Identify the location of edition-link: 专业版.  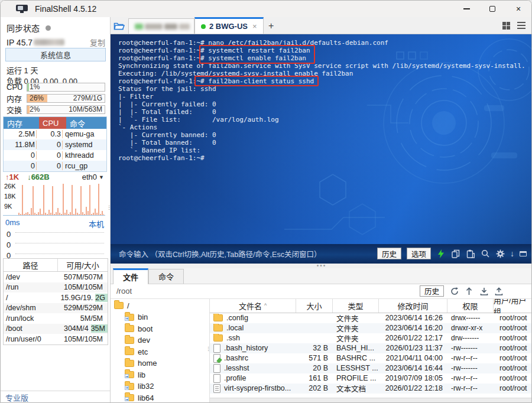
(56, 397).